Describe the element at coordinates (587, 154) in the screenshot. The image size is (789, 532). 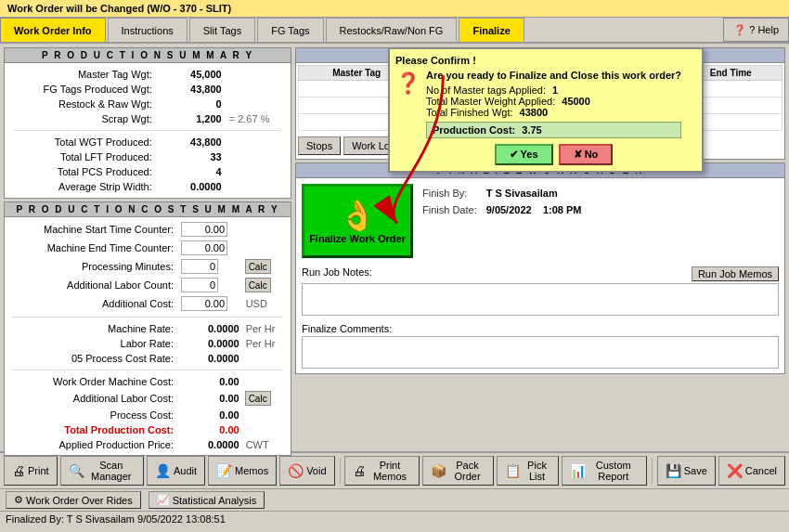
I see `no-button: ✘ No` at that location.